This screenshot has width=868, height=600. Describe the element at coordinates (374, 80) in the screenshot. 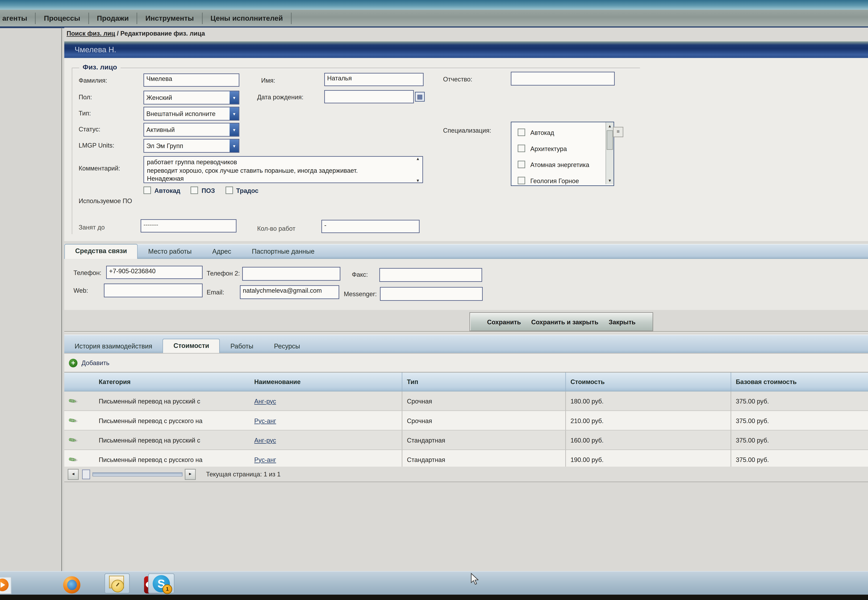

I see `firstname-field: Наталья` at that location.